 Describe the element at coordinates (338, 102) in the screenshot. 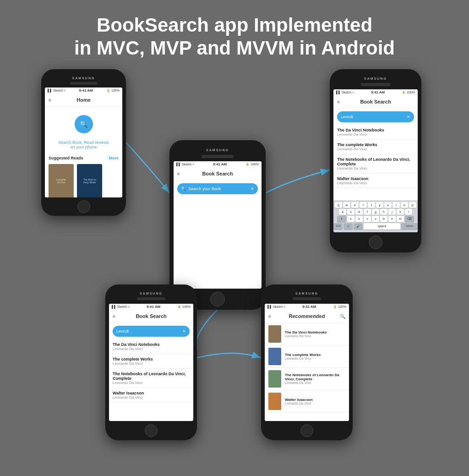

I see `phone3-menu-icon: ≡` at that location.